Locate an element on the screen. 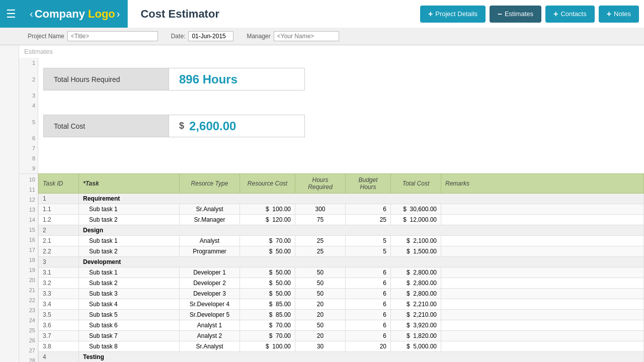 The image size is (644, 362). row-num-16: 16 is located at coordinates (28, 240).